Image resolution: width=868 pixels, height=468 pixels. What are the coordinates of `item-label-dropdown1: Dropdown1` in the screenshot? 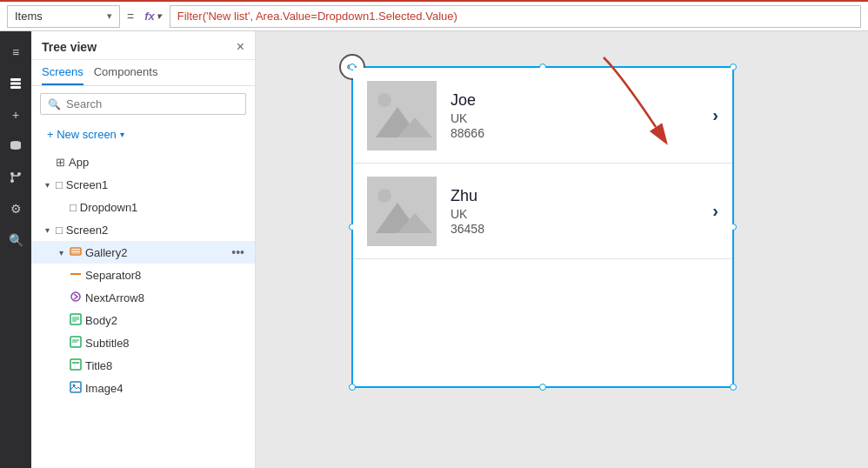 It's located at (110, 207).